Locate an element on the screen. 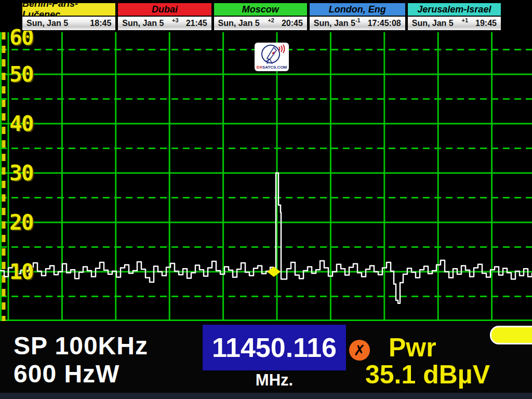 This screenshot has height=399, width=532. clock-city-label: Berlin-Paris-Lučenec is located at coordinates (69, 10).